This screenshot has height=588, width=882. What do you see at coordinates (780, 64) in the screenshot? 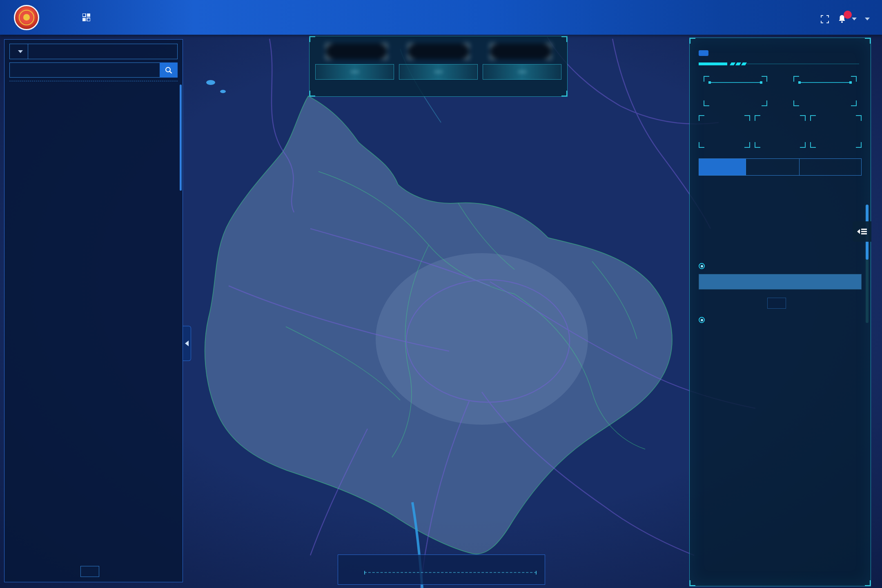
I see `decor-line` at bounding box center [780, 64].